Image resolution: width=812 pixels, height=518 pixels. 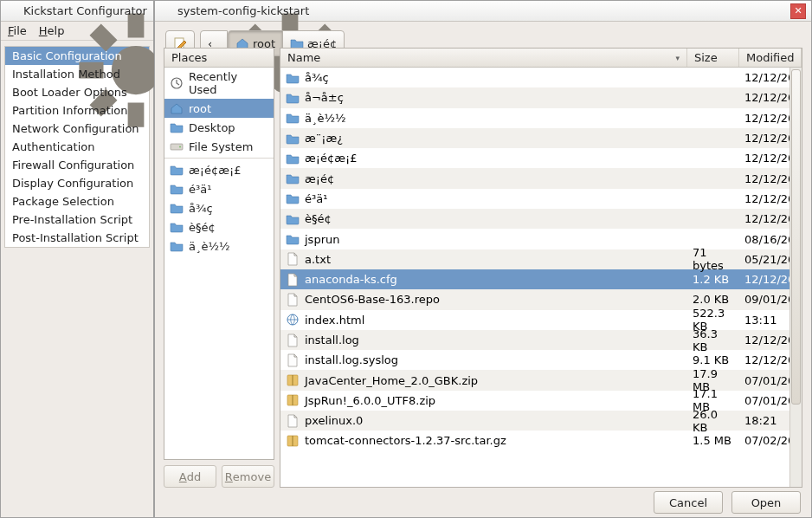 I want to click on places-item: Desktop, so click(x=219, y=127).